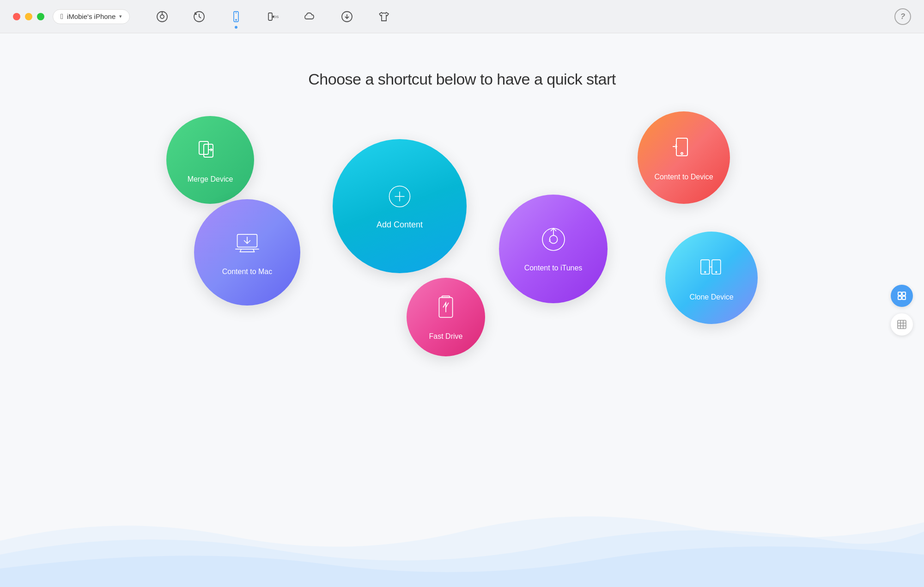 The height and width of the screenshot is (587, 924). I want to click on help-button: ?, so click(903, 17).